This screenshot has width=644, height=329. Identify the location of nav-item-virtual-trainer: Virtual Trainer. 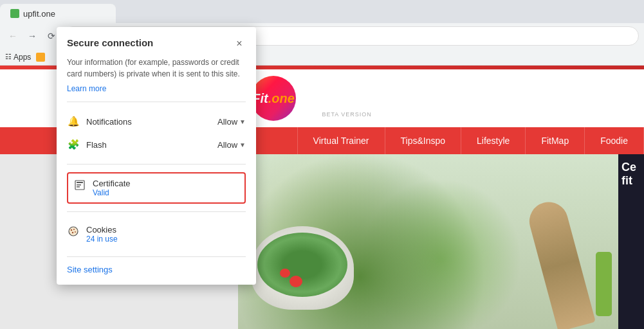
(341, 141).